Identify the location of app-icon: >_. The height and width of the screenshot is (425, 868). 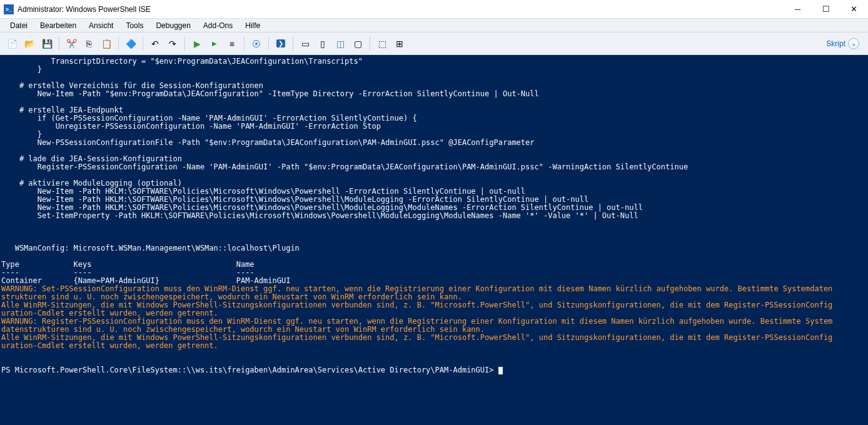
(9, 9).